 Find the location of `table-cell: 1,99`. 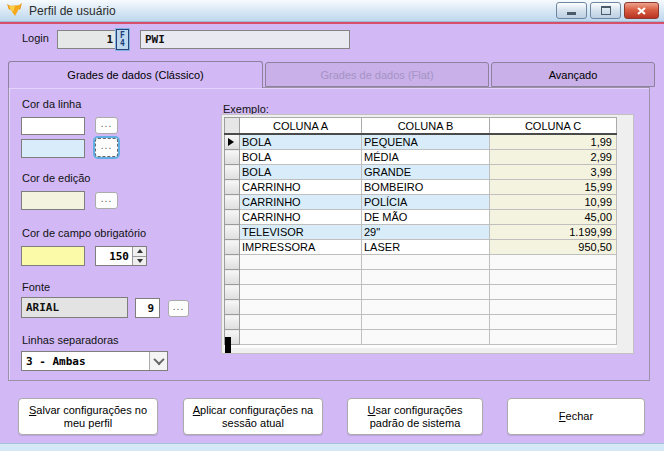

table-cell: 1,99 is located at coordinates (554, 142).